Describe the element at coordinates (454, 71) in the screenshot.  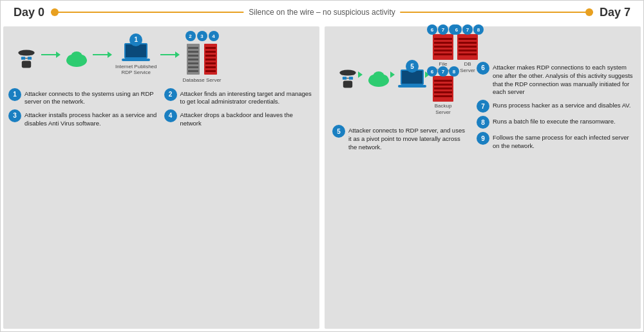
I see `bk-badge-8: 8` at that location.